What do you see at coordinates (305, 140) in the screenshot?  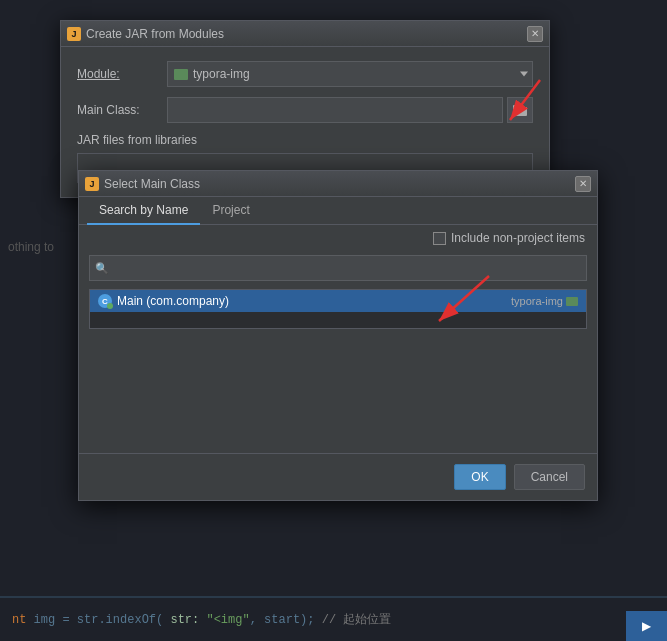 I see `jar-files-label: JAR files from libraries` at bounding box center [305, 140].